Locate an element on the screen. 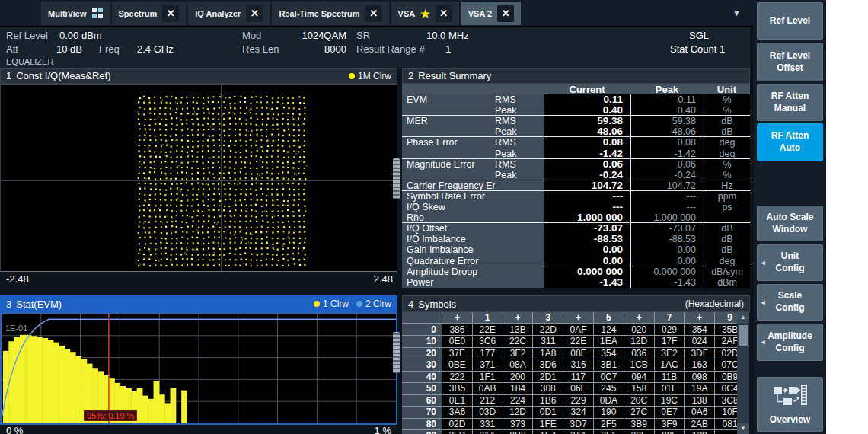 The image size is (868, 434). unit-value: ppm is located at coordinates (726, 196).